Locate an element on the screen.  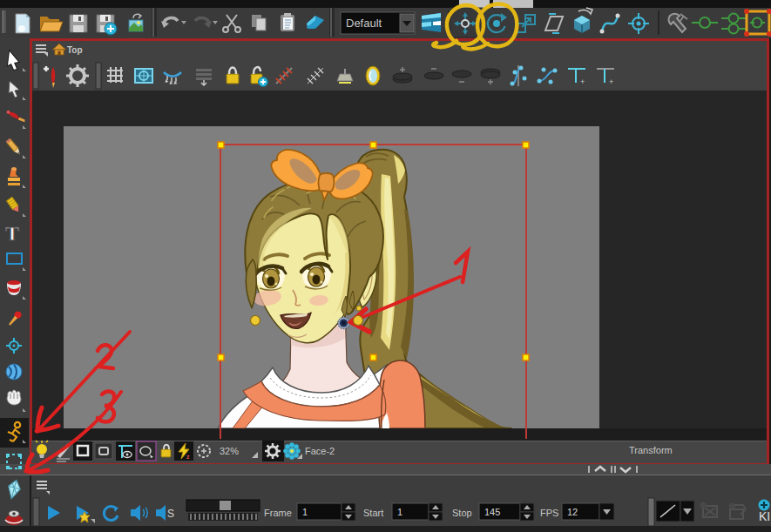
svg-text: 12 is located at coordinates (572, 512).